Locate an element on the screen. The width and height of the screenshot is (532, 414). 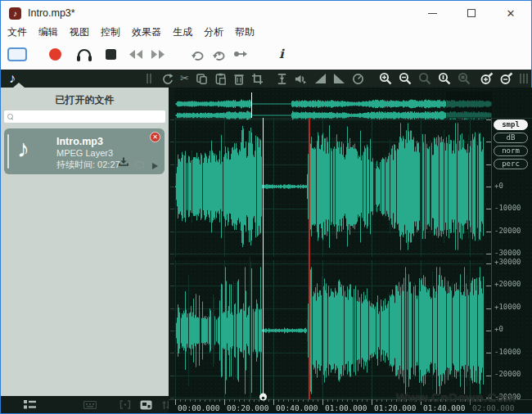
thumbnail-view-icon is located at coordinates (146, 405).